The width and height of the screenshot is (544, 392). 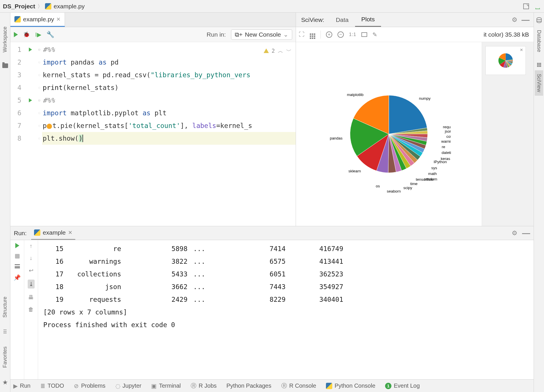 I want to click on pin-icon: 📌, so click(x=17, y=278).